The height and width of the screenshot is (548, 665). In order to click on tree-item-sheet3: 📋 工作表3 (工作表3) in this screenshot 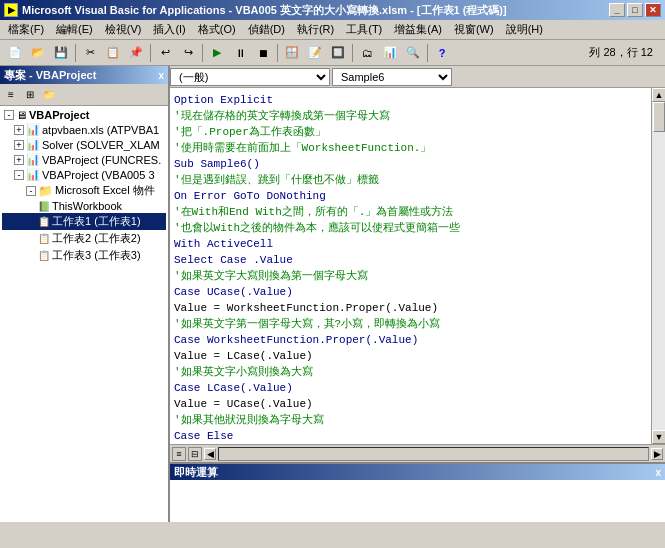, I will do `click(84, 256)`.